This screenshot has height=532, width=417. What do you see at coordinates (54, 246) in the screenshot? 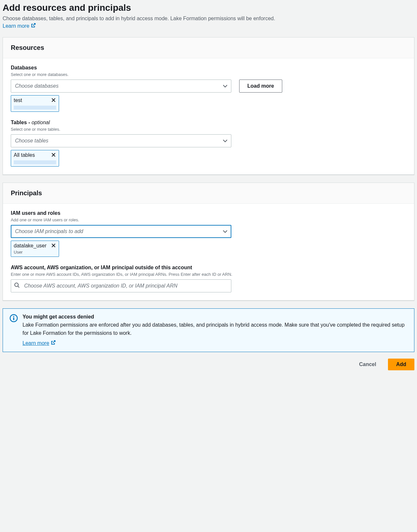
I see `remove-iam-button` at bounding box center [54, 246].